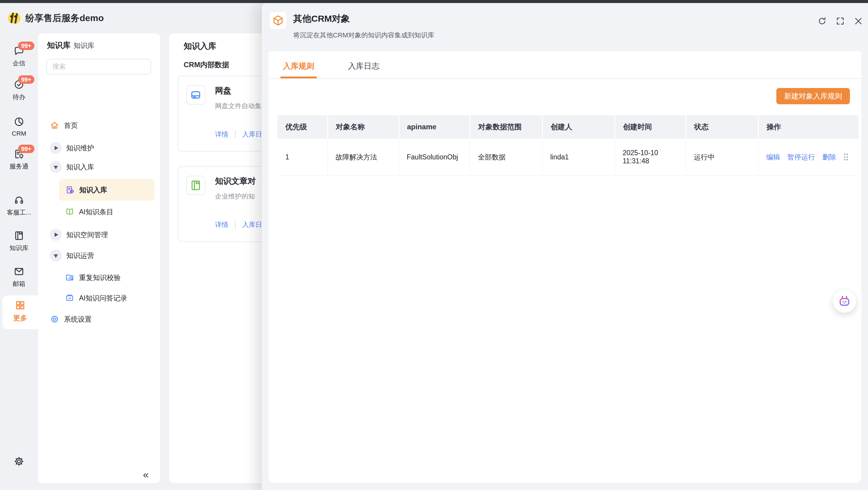 The image size is (868, 490). Describe the element at coordinates (19, 201) in the screenshot. I see `headset-icon` at that location.